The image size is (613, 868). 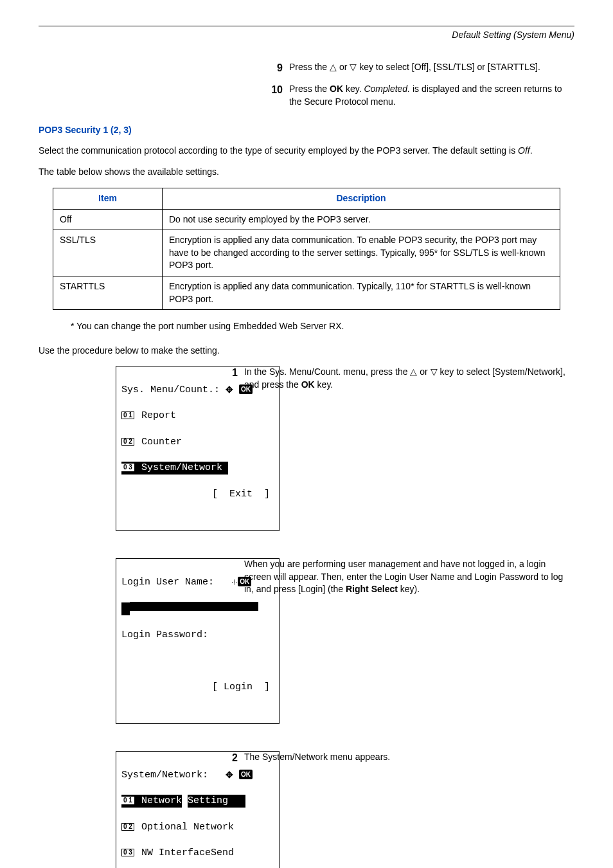 I want to click on step-10: 10 Press the OK key. Completed. is displ…, so click(x=422, y=95).